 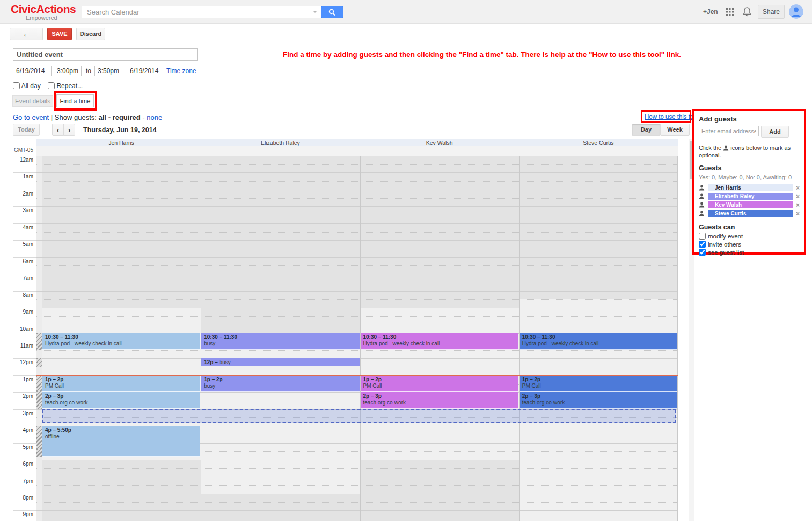 I want to click on guests-can-heading: Guests can, so click(x=749, y=227).